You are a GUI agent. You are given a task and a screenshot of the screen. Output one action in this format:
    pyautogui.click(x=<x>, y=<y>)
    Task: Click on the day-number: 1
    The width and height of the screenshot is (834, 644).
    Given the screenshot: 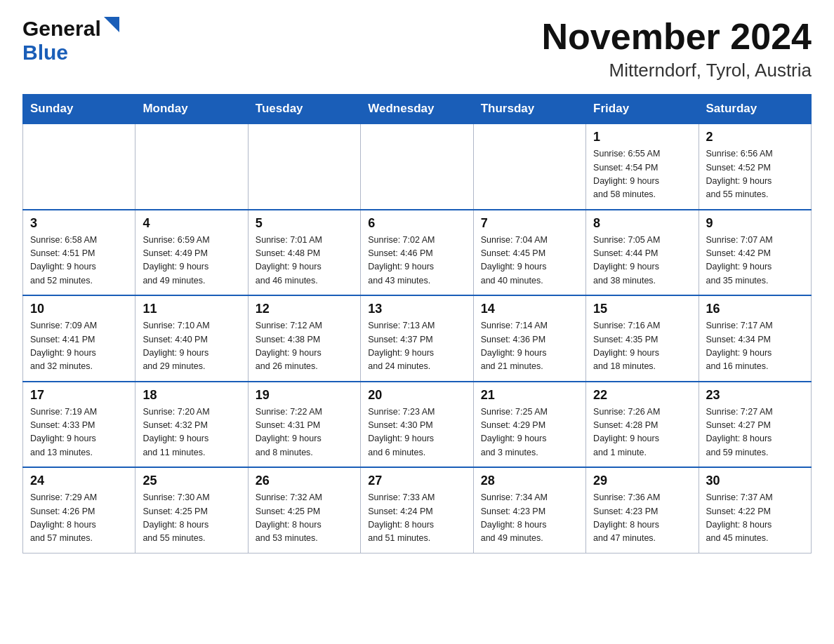 What is the action you would take?
    pyautogui.click(x=642, y=137)
    